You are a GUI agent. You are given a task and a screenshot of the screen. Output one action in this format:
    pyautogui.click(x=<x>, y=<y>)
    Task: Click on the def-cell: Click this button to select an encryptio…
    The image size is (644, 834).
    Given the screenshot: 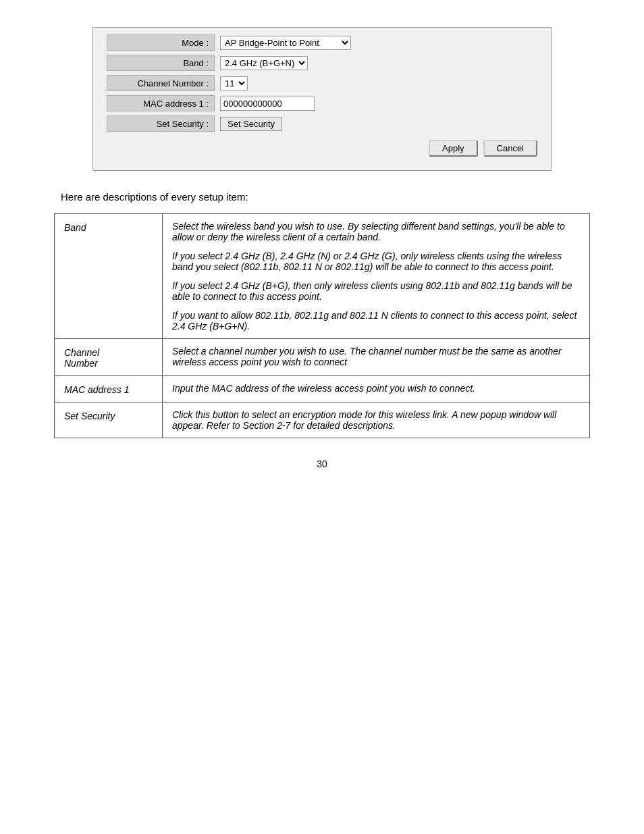 What is the action you would take?
    pyautogui.click(x=377, y=420)
    